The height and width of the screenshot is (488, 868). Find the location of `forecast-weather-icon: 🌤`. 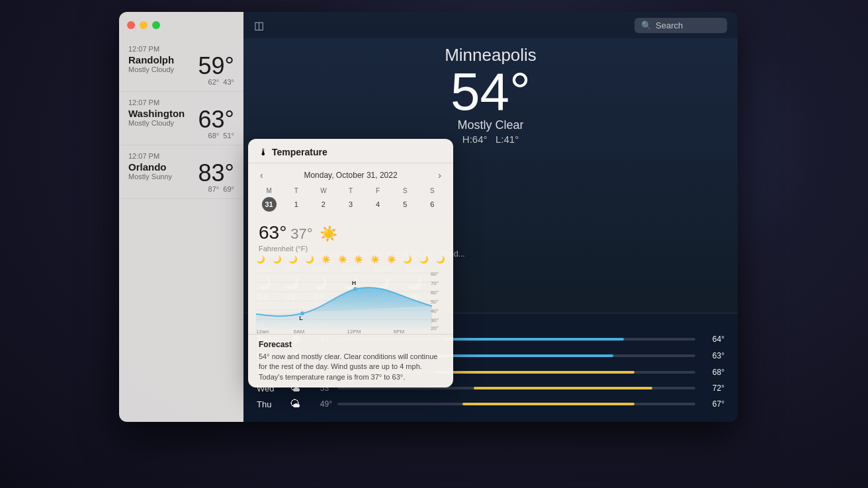

forecast-weather-icon: 🌤 is located at coordinates (299, 404).